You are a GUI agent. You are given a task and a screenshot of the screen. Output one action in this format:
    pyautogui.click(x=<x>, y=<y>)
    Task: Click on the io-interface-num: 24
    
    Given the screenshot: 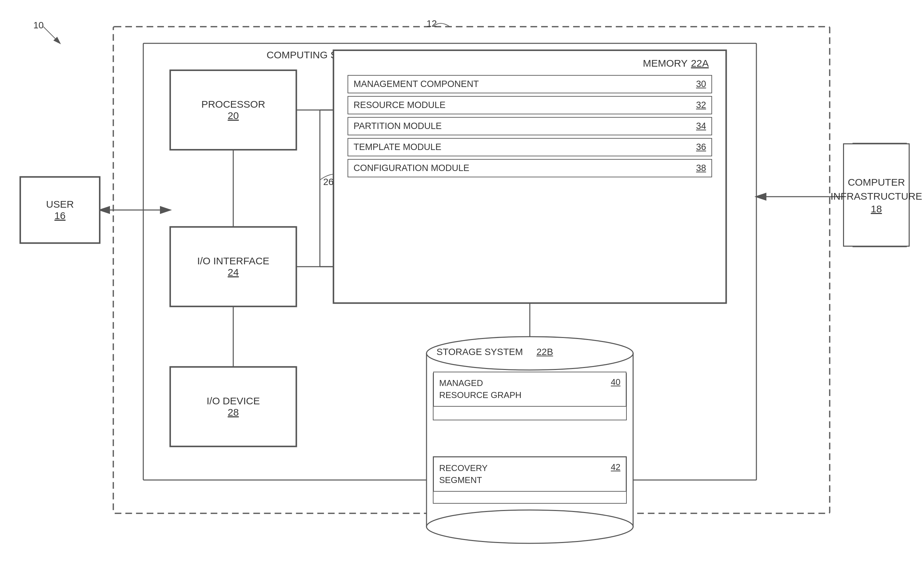 What is the action you would take?
    pyautogui.click(x=233, y=272)
    